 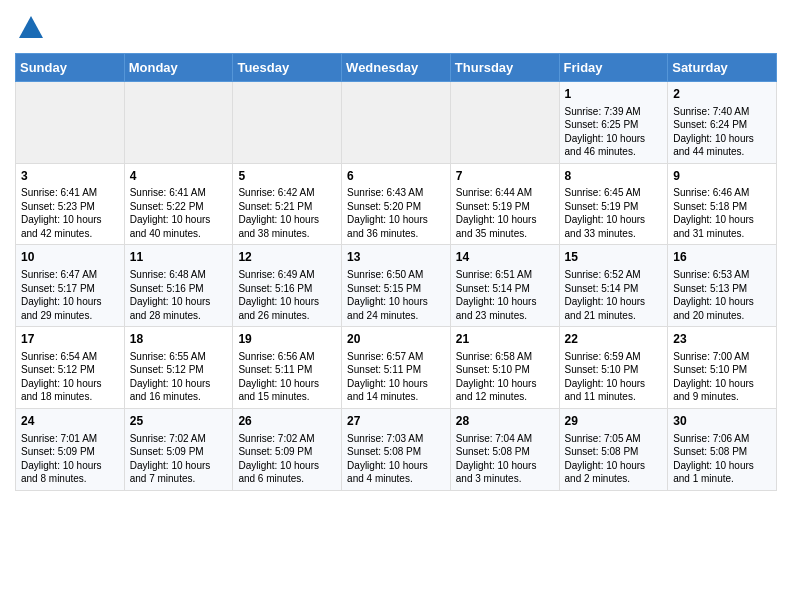 What do you see at coordinates (614, 340) in the screenshot?
I see `day-number: 22` at bounding box center [614, 340].